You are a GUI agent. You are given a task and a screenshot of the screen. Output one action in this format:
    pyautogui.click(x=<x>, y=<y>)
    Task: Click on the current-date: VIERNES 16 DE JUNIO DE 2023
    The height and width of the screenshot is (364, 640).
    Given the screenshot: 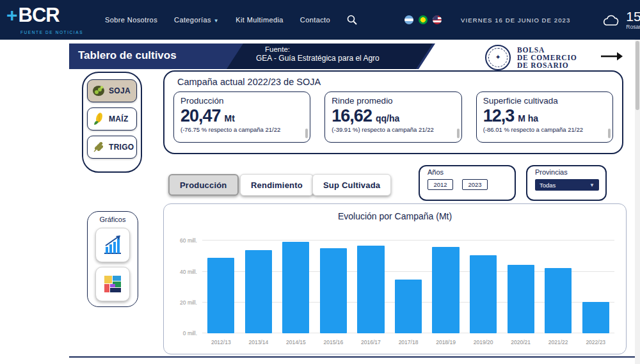 What is the action you would take?
    pyautogui.click(x=516, y=20)
    